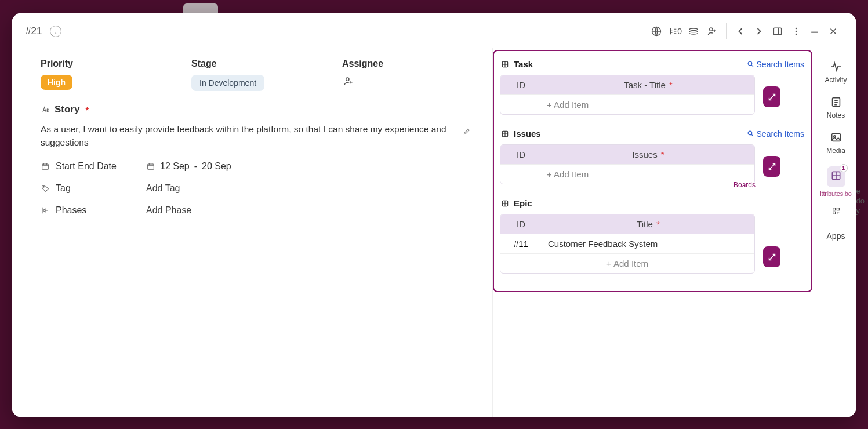 The image size is (868, 429). I want to click on epic-add-item: + Add Item, so click(627, 263).